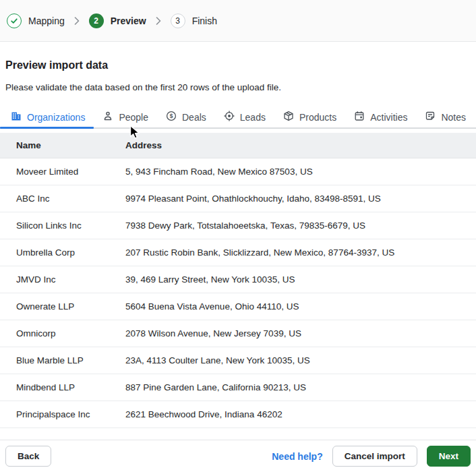 Image resolution: width=476 pixels, height=472 pixels. I want to click on tab-activities: Activities, so click(380, 117).